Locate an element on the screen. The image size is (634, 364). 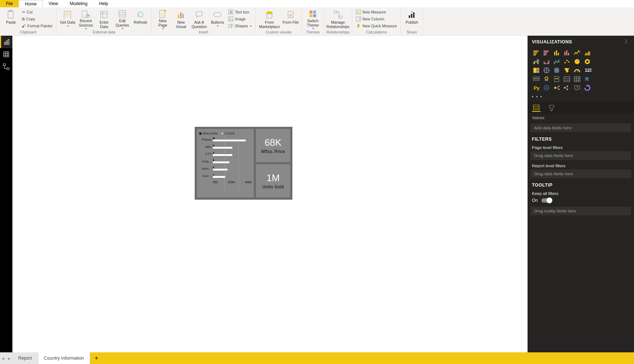
viz-map-icon is located at coordinates (547, 70).